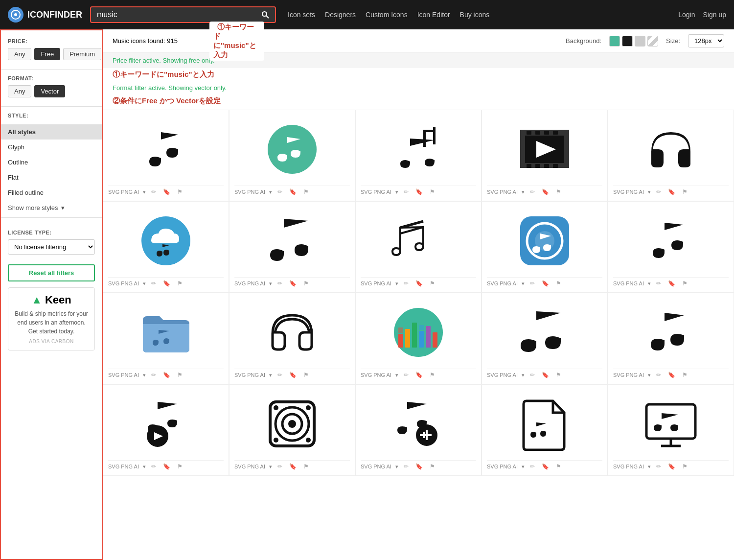  I want to click on edit-btn-9: ✏, so click(532, 283).